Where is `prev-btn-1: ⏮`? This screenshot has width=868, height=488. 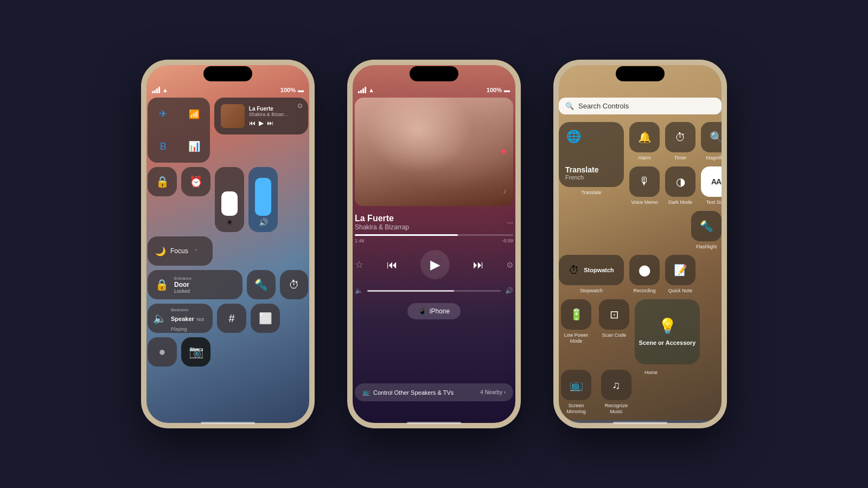 prev-btn-1: ⏮ is located at coordinates (252, 123).